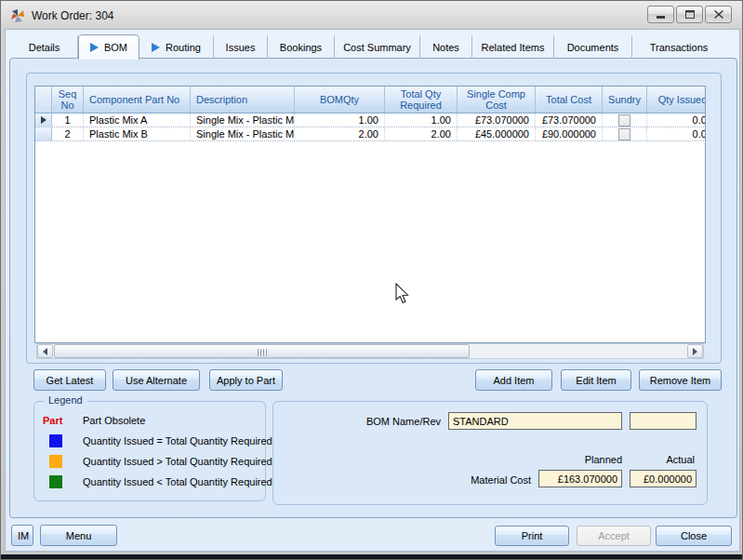  Describe the element at coordinates (513, 47) in the screenshot. I see `tab-label: Related Items` at that location.